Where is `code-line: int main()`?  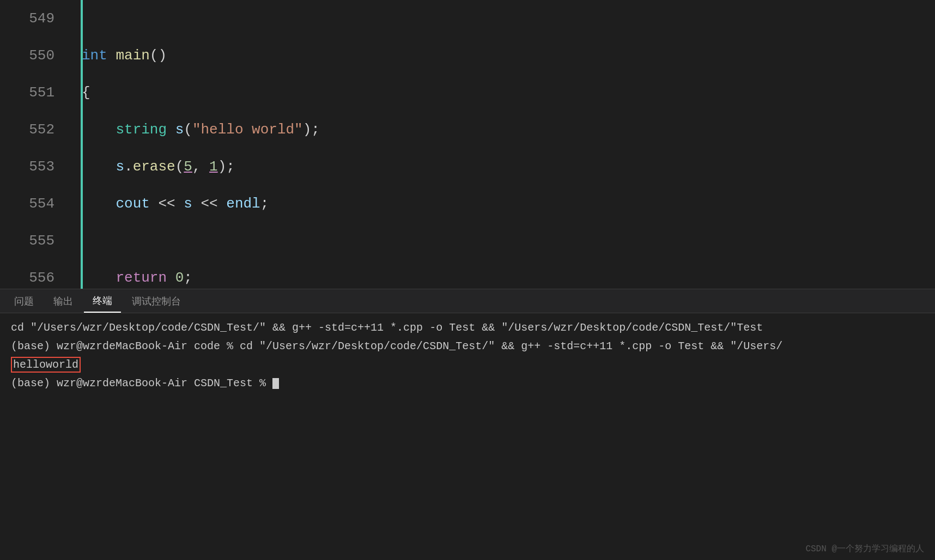
code-line: int main() is located at coordinates (508, 56).